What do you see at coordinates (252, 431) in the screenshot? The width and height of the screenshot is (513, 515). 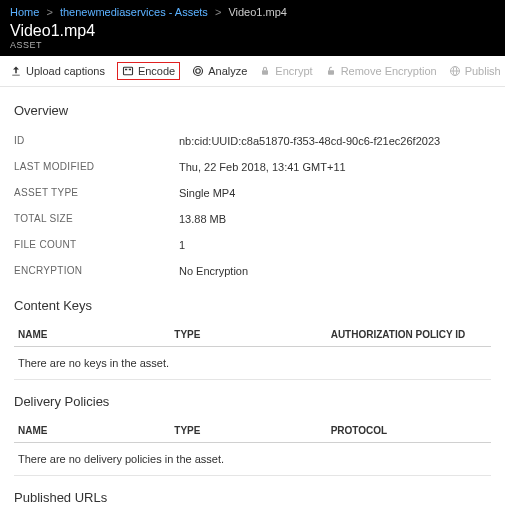 I see `delivery-policies-head: NAME TYPE PROTOCOL` at bounding box center [252, 431].